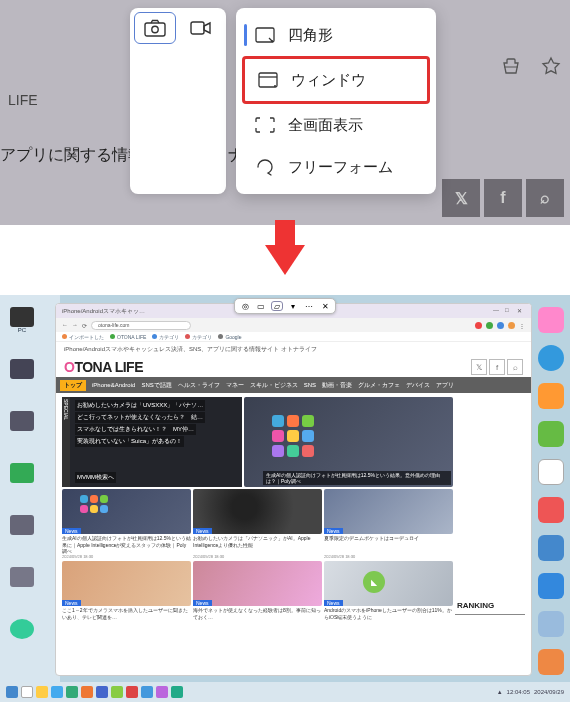  What do you see at coordinates (126, 604) in the screenshot?
I see `article-card: News ここ1～2年でカメラスマホを購入したユーザーに聞きたいあり、テレビ関連…` at bounding box center [126, 604].